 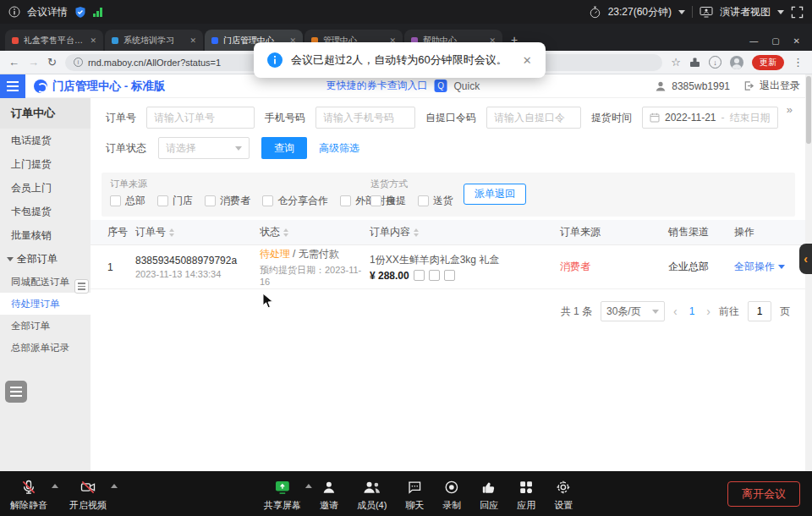 I want to click on page-size-select: 30条/页, so click(x=633, y=311).